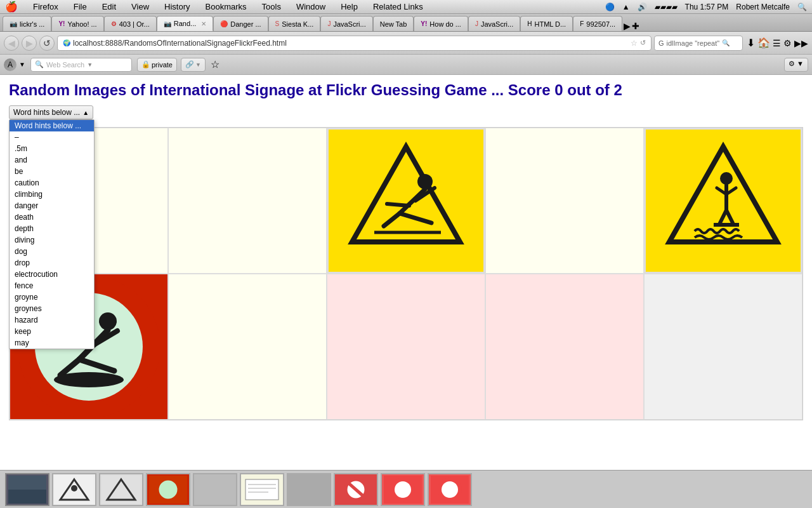 This screenshot has height=508, width=812. What do you see at coordinates (52, 263) in the screenshot?
I see `dropdown-item-12: drop` at bounding box center [52, 263].